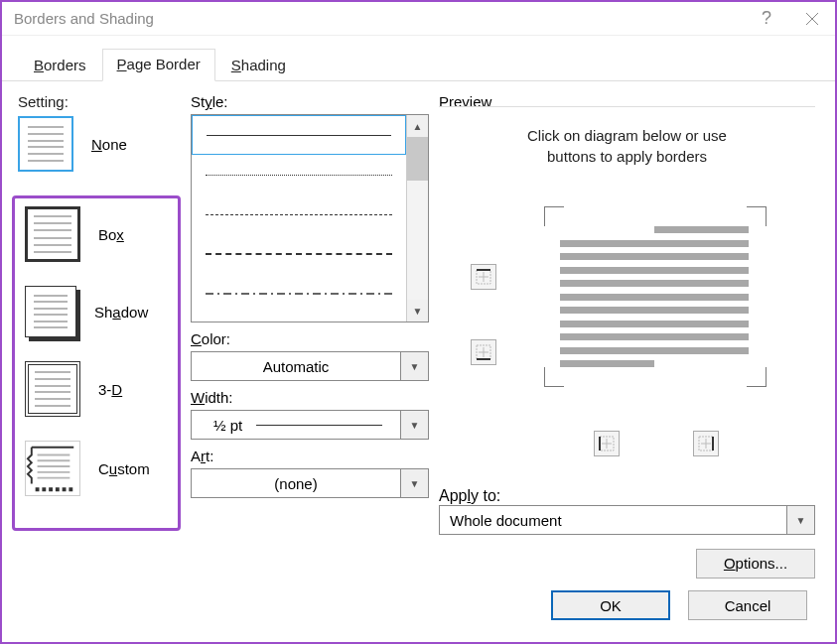  I want to click on title-text: Borders and Shading, so click(83, 18).